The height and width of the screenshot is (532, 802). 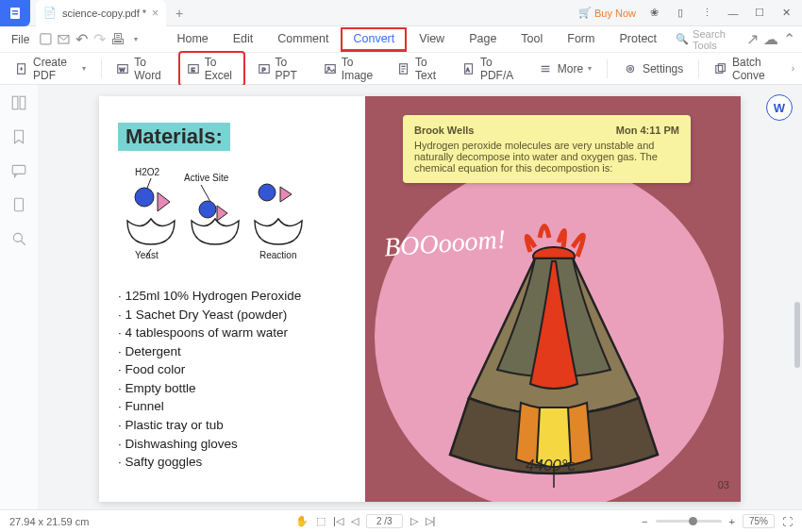 What do you see at coordinates (231, 444) in the screenshot?
I see `list-item: Dishwashing gloves` at bounding box center [231, 444].